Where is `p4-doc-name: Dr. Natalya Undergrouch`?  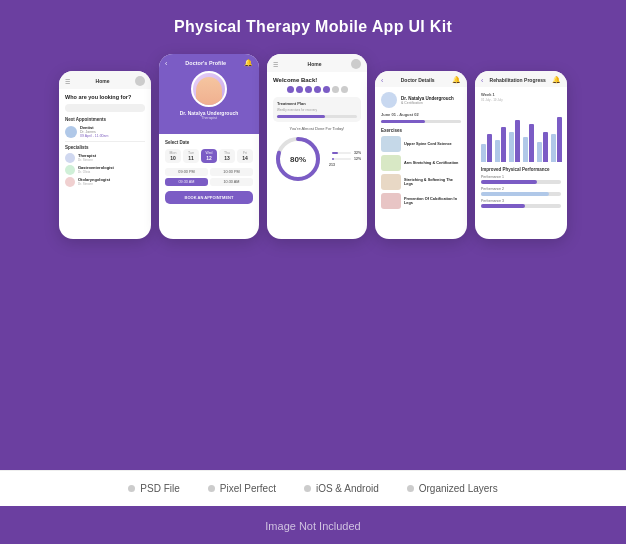
p4-doc-name: Dr. Natalya Undergrouch is located at coordinates (428, 98).